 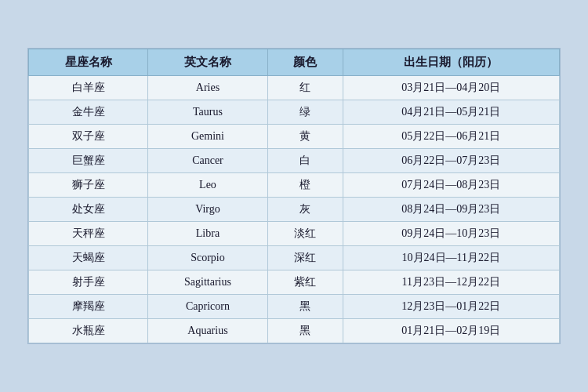 What do you see at coordinates (451, 234) in the screenshot?
I see `cell-dates: 09月24日—10月23日` at bounding box center [451, 234].